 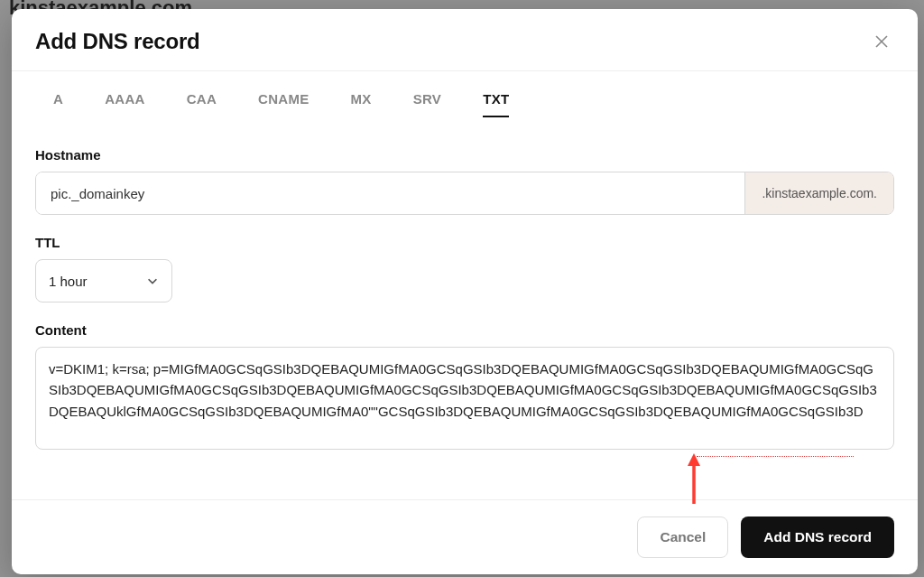 What do you see at coordinates (58, 105) in the screenshot?
I see `tab-a: A` at bounding box center [58, 105].